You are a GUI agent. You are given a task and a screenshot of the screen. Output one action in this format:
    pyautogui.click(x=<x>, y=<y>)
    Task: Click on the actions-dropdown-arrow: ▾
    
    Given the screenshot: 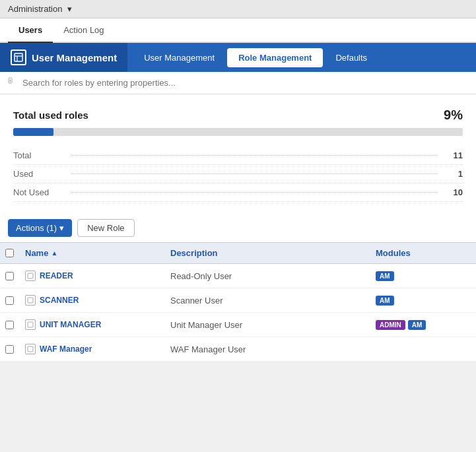 What is the action you would take?
    pyautogui.click(x=62, y=228)
    